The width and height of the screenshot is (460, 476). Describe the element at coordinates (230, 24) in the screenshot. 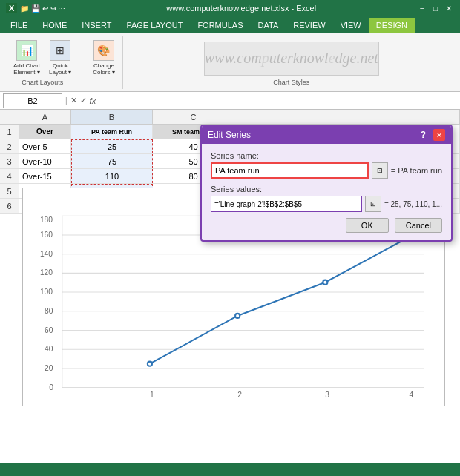

I see `ribbon-tabs: FILE HOME INSERT PAGE LAYOUT FORMULAS DA…` at that location.